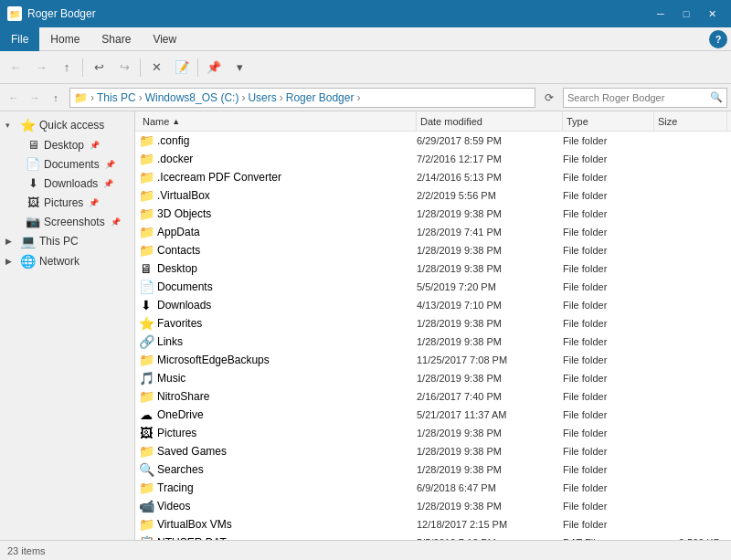 The image size is (731, 560). Describe the element at coordinates (691, 122) in the screenshot. I see `header-size: Size` at that location.